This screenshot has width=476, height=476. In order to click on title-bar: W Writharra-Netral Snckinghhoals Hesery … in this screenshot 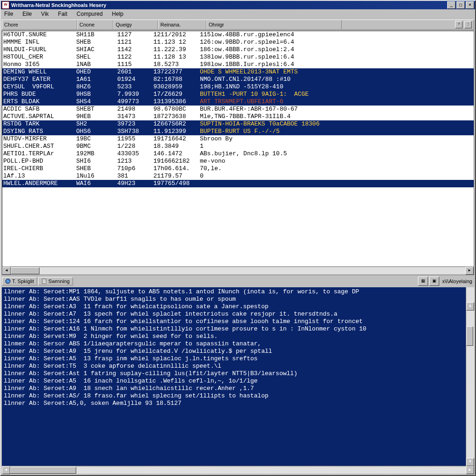, I will do `click(238, 5)`.